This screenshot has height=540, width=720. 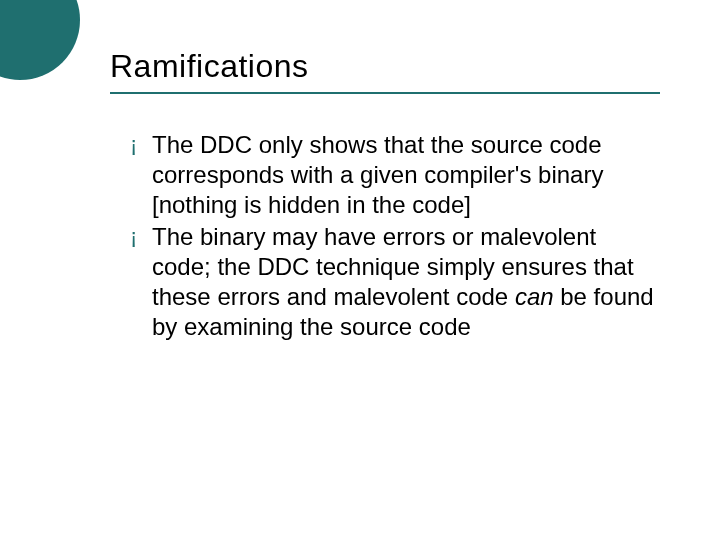 I want to click on slide-title: Ramifications, so click(x=385, y=70).